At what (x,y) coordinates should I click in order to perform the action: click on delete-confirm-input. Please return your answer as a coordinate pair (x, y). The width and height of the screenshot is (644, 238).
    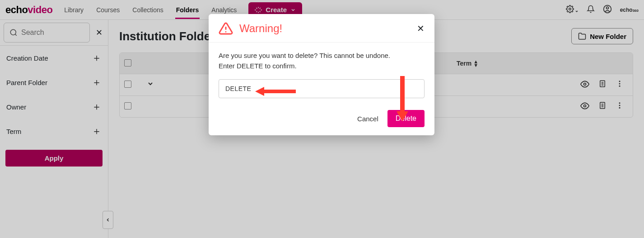
    Looking at the image, I should click on (322, 89).